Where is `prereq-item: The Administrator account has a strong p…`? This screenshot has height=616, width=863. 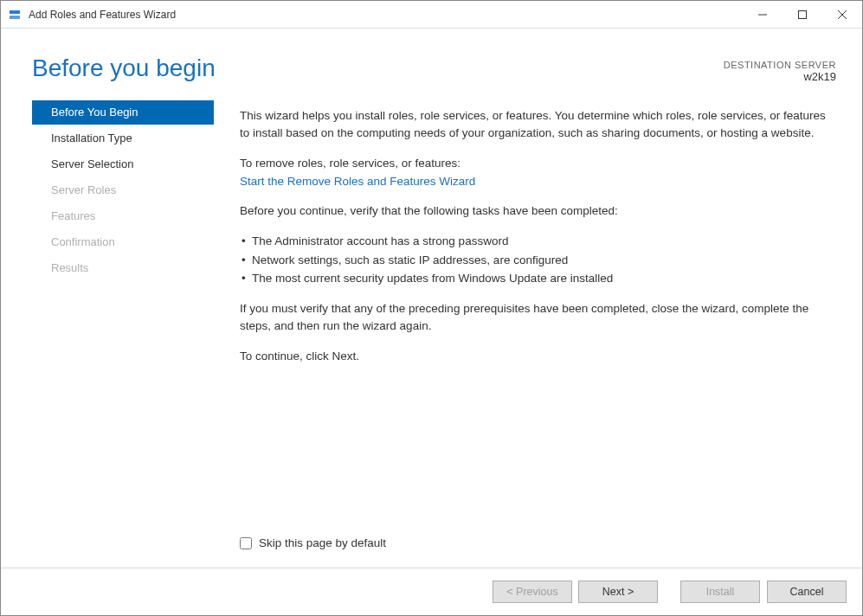 prereq-item: The Administrator account has a strong p… is located at coordinates (538, 241).